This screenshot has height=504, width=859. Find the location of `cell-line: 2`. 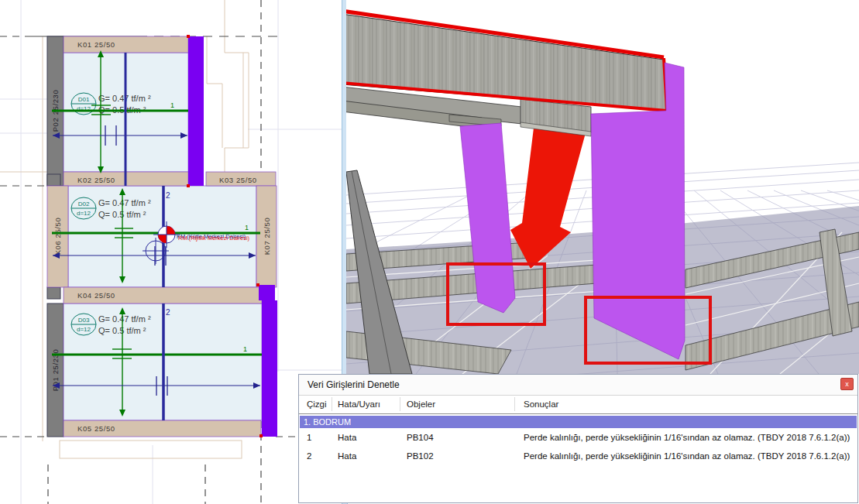

cell-line: 2 is located at coordinates (309, 456).